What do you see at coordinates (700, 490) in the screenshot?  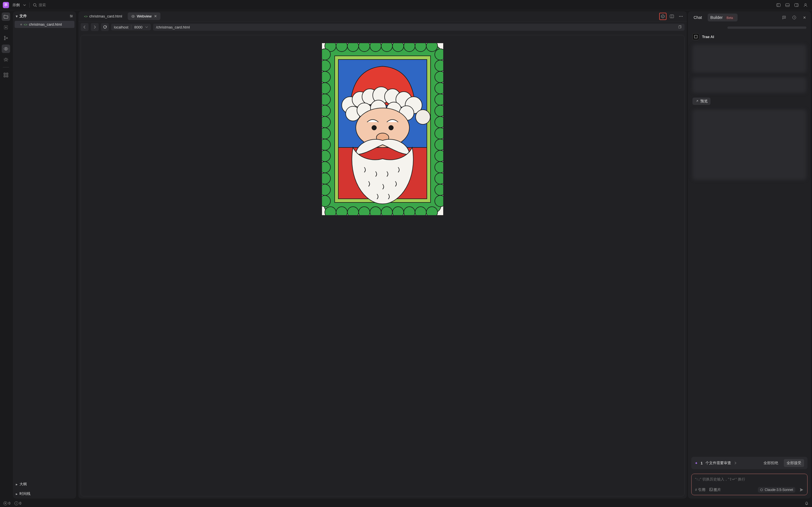 I see `attach-reference: # 引用` at bounding box center [700, 490].